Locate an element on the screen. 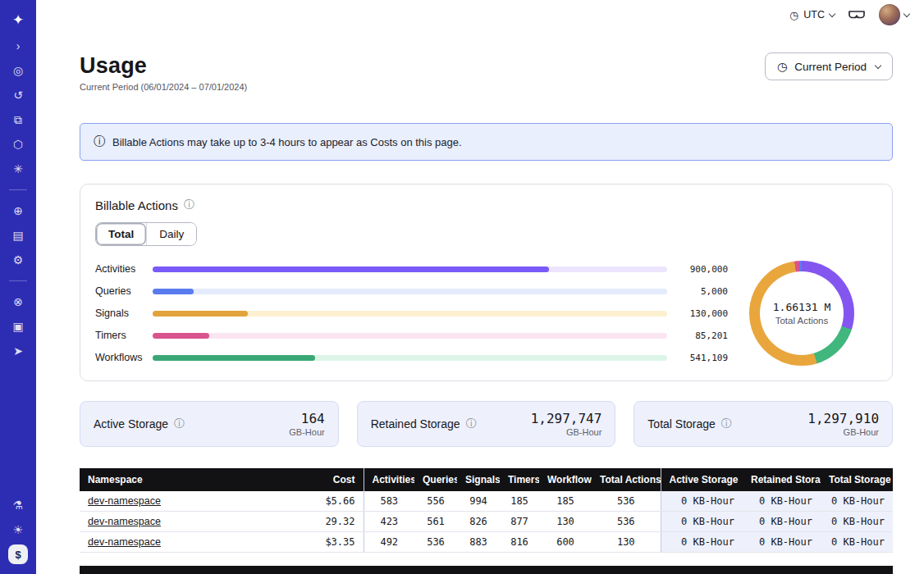  table-header-row: NamespaceCostActivitiesQueriesSignalsTim… is located at coordinates (486, 480).